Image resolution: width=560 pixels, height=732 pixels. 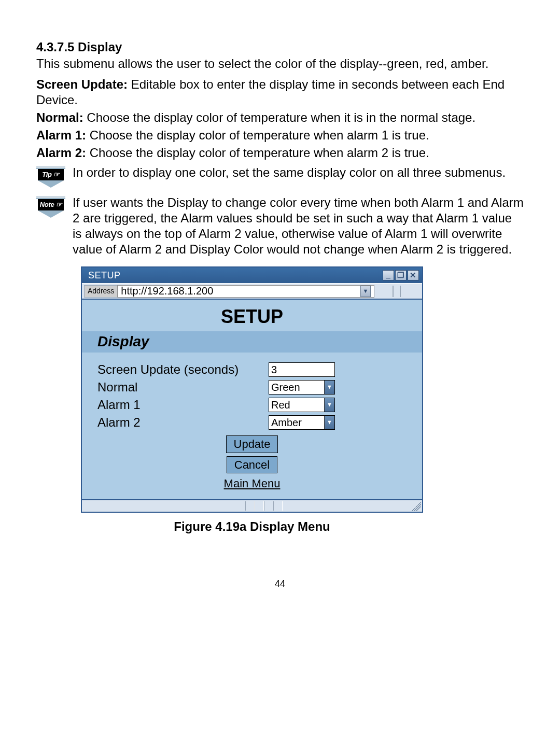 I want to click on window-close-button: ✕, so click(x=413, y=275).